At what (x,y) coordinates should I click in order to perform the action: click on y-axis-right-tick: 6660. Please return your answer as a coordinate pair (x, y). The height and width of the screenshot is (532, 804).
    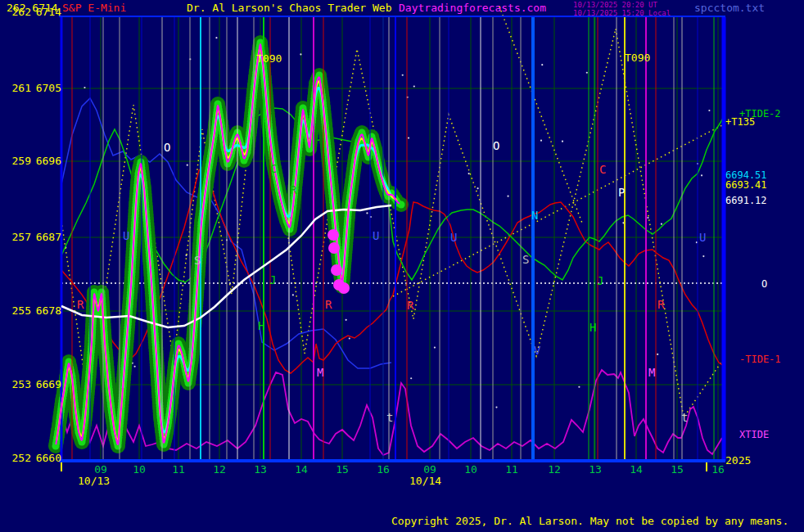
    Looking at the image, I should click on (49, 458).